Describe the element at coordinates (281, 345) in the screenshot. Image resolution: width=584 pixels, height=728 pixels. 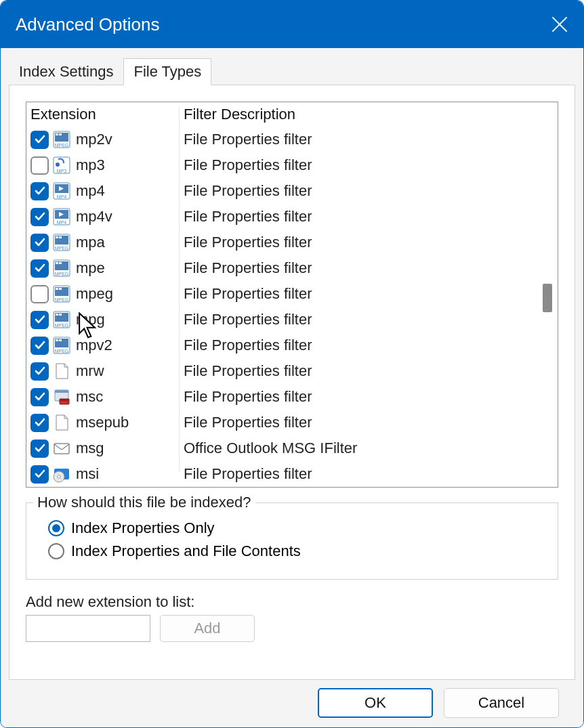
I see `table-row: MPEGmpv2File Properties filter` at that location.